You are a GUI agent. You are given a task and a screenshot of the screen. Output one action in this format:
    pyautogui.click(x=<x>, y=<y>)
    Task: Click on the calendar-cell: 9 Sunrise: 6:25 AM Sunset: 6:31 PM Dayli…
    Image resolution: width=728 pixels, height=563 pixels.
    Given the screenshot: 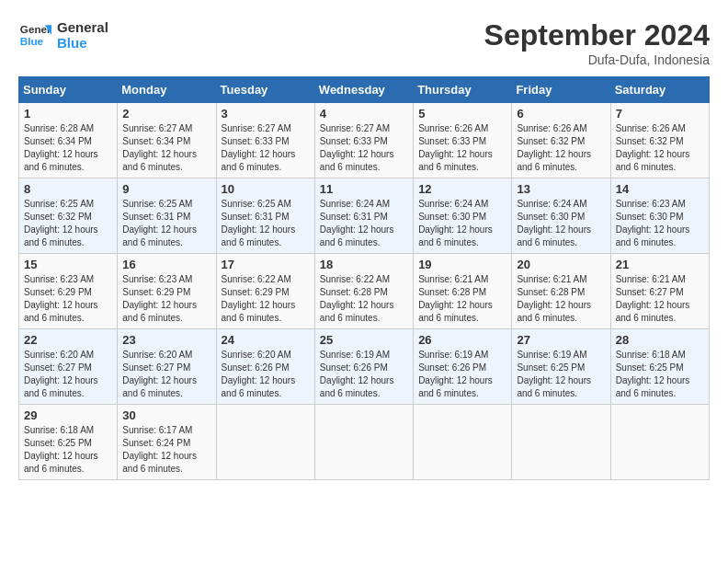 What is the action you would take?
    pyautogui.click(x=167, y=216)
    